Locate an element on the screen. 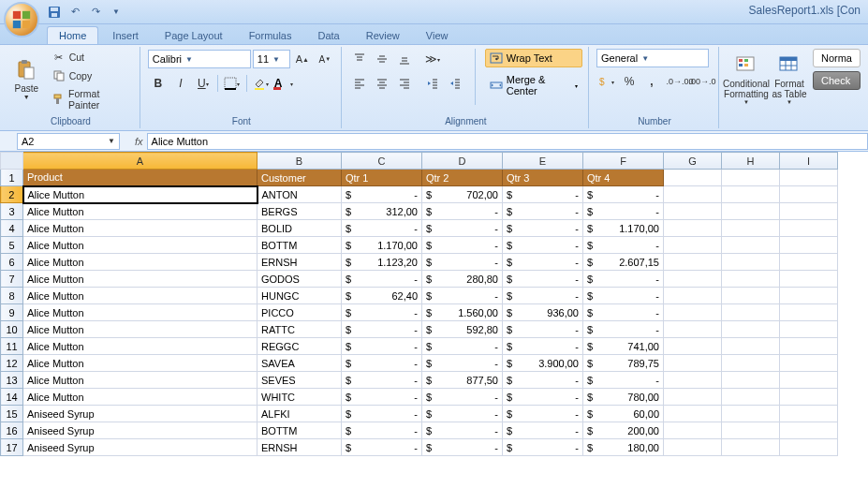  cell-B8: HUNGC is located at coordinates (300, 296).